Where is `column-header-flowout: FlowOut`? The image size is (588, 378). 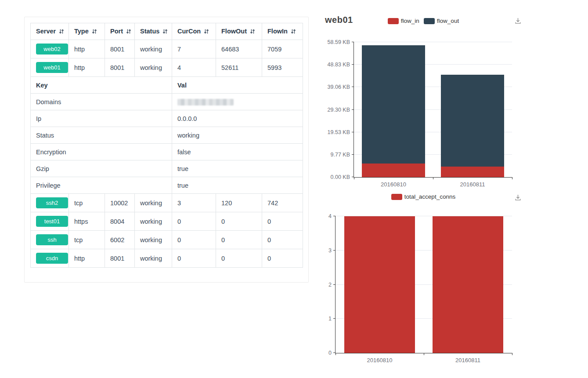 column-header-flowout: FlowOut is located at coordinates (239, 32).